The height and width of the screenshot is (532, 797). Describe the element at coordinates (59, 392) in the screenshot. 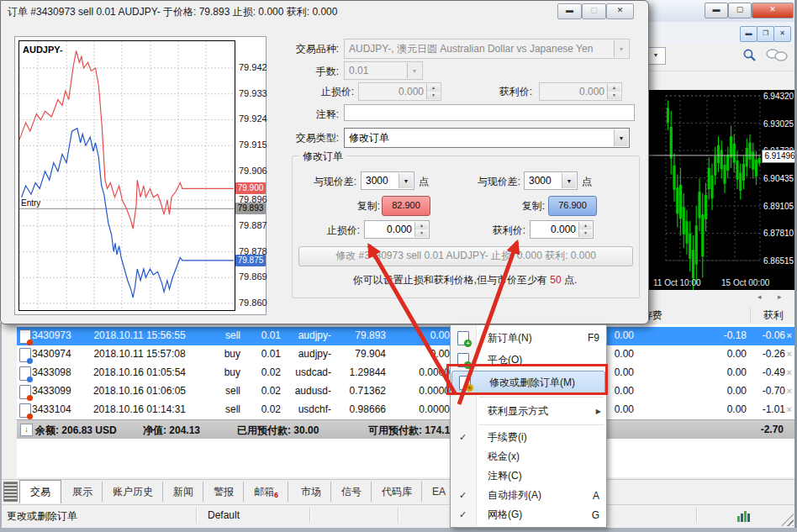

I see `cell-order: 3433099` at that location.